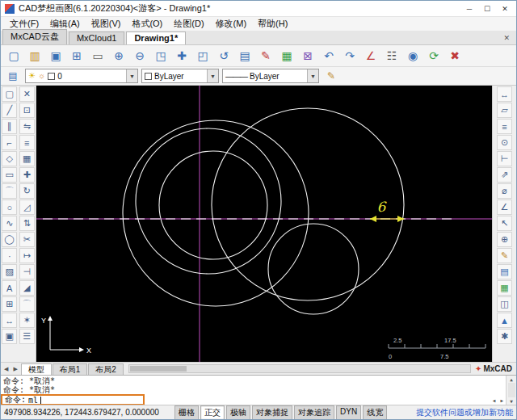 The height and width of the screenshot is (420, 517). Describe the element at coordinates (511, 380) in the screenshot. I see `command-scroll-up-icon: ▲` at that location.